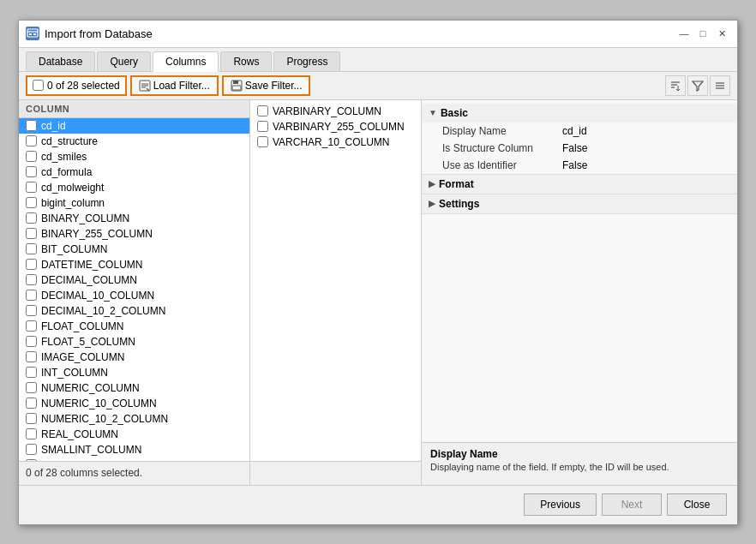 Image resolution: width=756 pixels, height=544 pixels. Describe the element at coordinates (697, 505) in the screenshot. I see `close-button: Close` at that location.